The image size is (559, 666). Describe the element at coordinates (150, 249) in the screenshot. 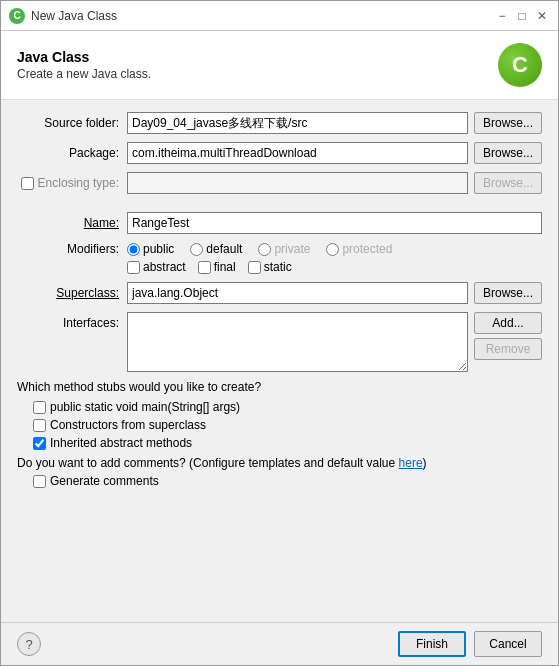

I see `radio-public: public` at that location.